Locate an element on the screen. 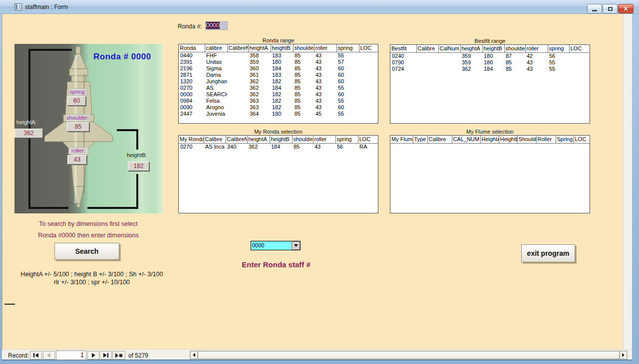  heighta-value: 362 is located at coordinates (29, 134).